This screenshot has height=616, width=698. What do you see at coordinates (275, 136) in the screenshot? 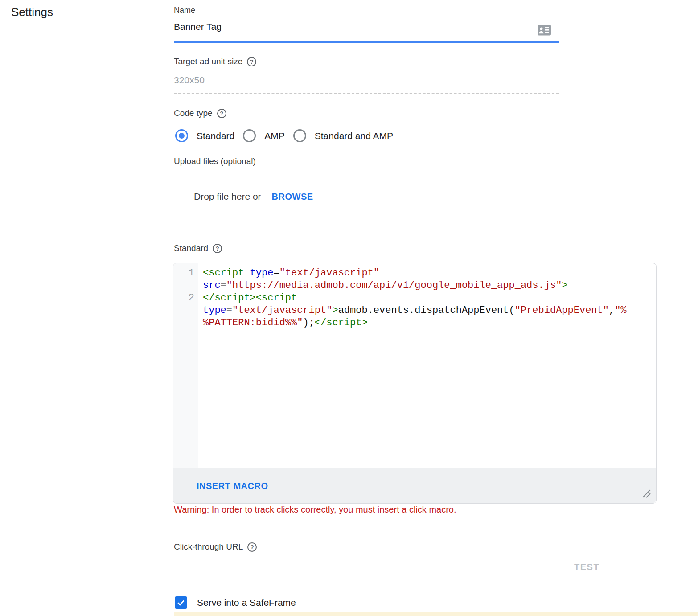
I see `radio-amp-label: AMP` at bounding box center [275, 136].